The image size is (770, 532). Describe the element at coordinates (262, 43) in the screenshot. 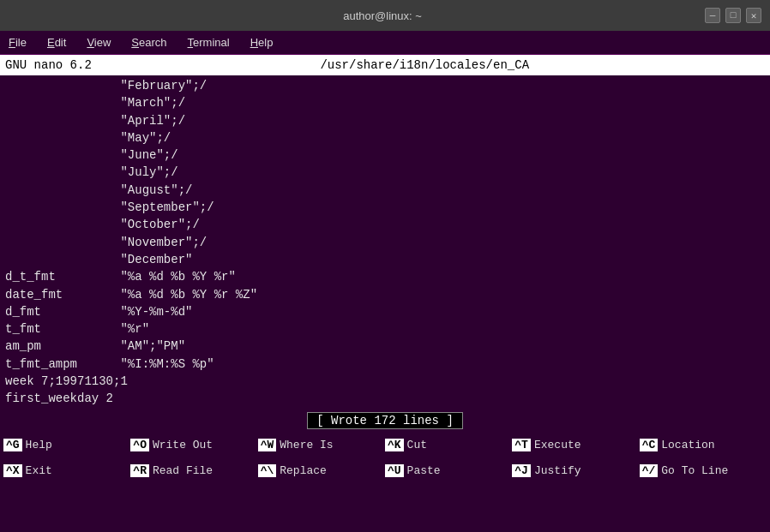

I see `menu-help: Help` at that location.